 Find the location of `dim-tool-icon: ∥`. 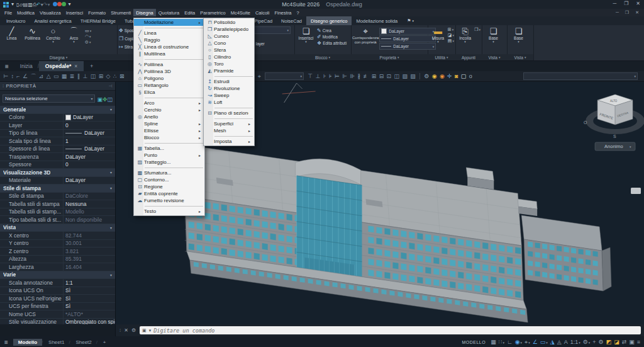

dim-tool-icon: ∥ is located at coordinates (79, 76).